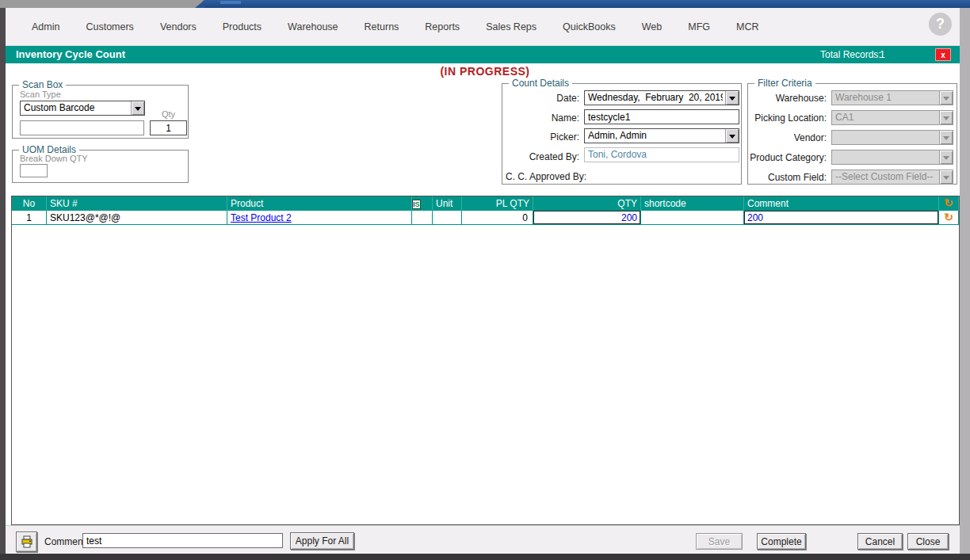 Image resolution: width=970 pixels, height=560 pixels. What do you see at coordinates (511, 27) in the screenshot?
I see `menu-item-sales-reps: Sales Reps` at bounding box center [511, 27].